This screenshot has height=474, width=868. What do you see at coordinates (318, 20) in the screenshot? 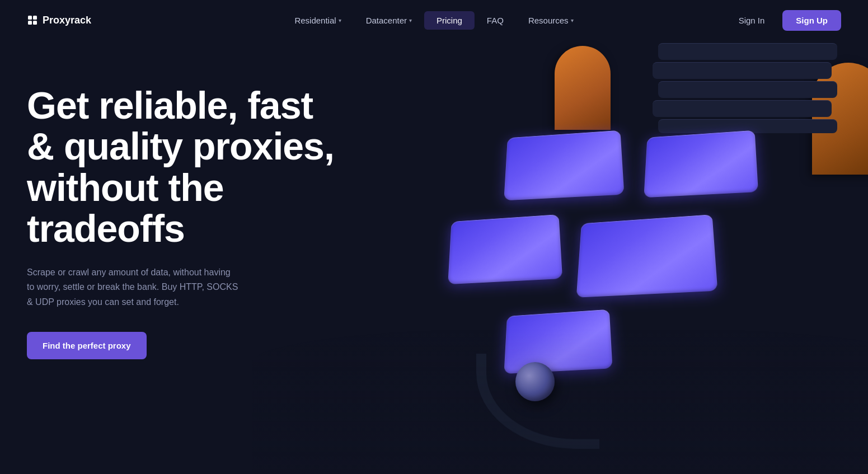
I see `nav-item-residential: Residential ▾` at bounding box center [318, 20].